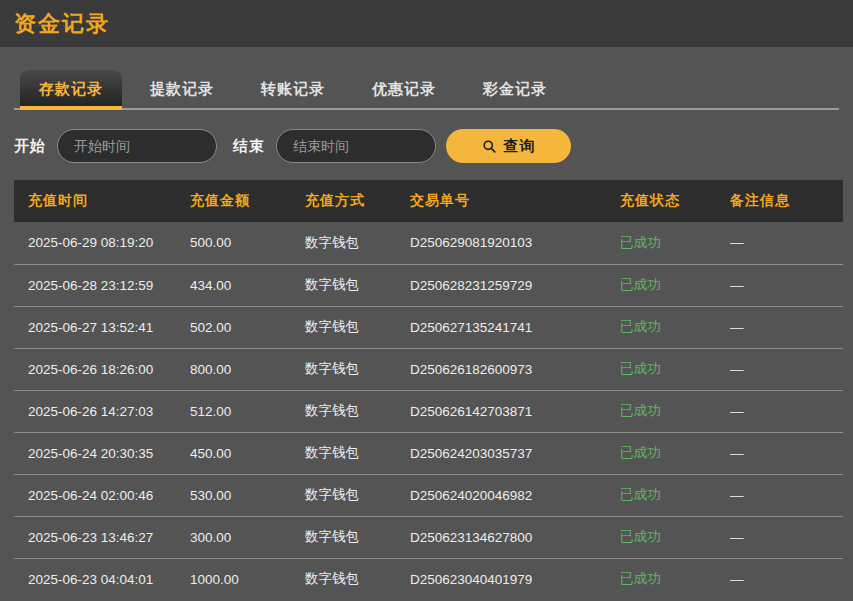 This screenshot has height=601, width=853. What do you see at coordinates (428, 453) in the screenshot?
I see `table-row: 2025-06-24 20:30:35450.00数字钱包D2506242030…` at bounding box center [428, 453].